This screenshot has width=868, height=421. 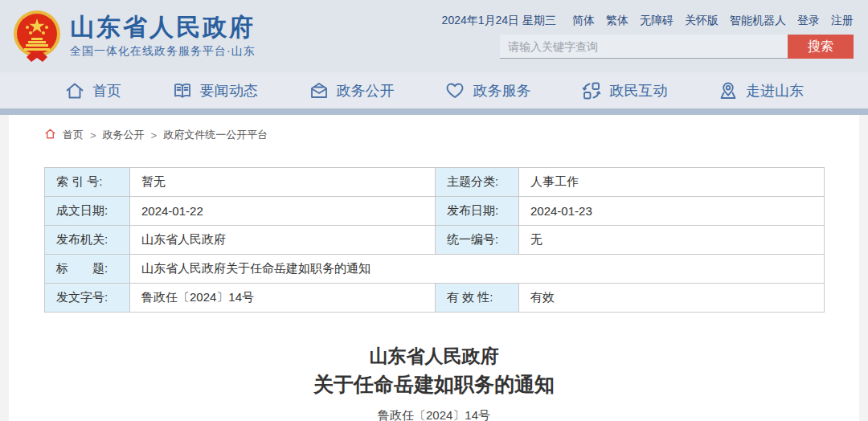 I want to click on main-nav: 首页 要闻动态 政务公开, so click(x=434, y=90).